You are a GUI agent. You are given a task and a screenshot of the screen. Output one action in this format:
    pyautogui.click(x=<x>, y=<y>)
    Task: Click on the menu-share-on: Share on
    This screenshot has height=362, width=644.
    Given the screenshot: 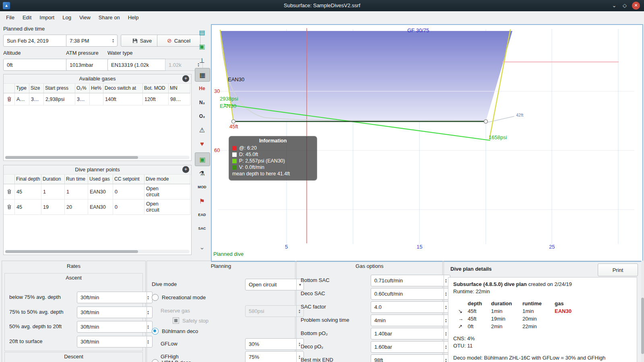 What is the action you would take?
    pyautogui.click(x=109, y=18)
    